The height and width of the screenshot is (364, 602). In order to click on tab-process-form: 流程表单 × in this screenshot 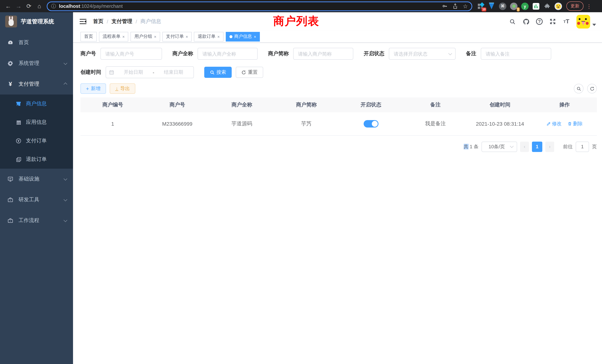, I will do `click(114, 37)`.